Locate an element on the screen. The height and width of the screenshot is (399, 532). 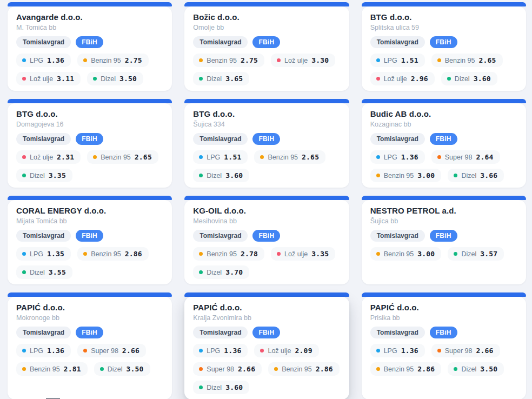
fuel-price: 3.55 is located at coordinates (57, 272).